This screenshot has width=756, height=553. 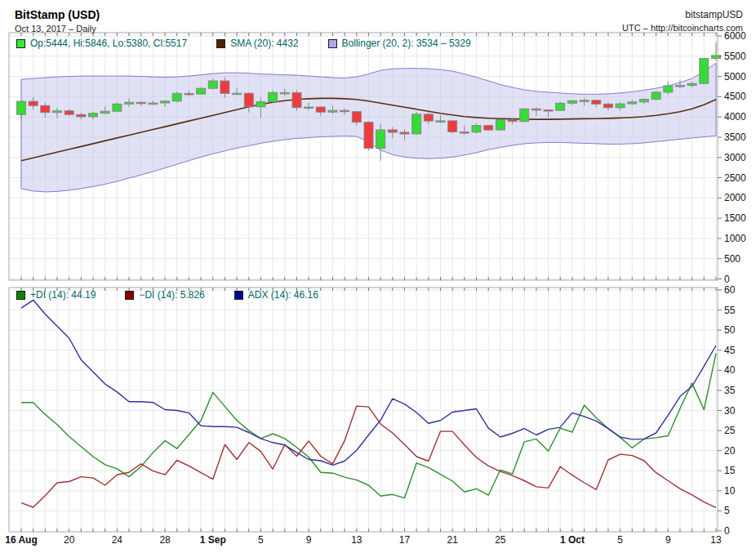 I want to click on date-axis-tick-label: 24, so click(x=118, y=540).